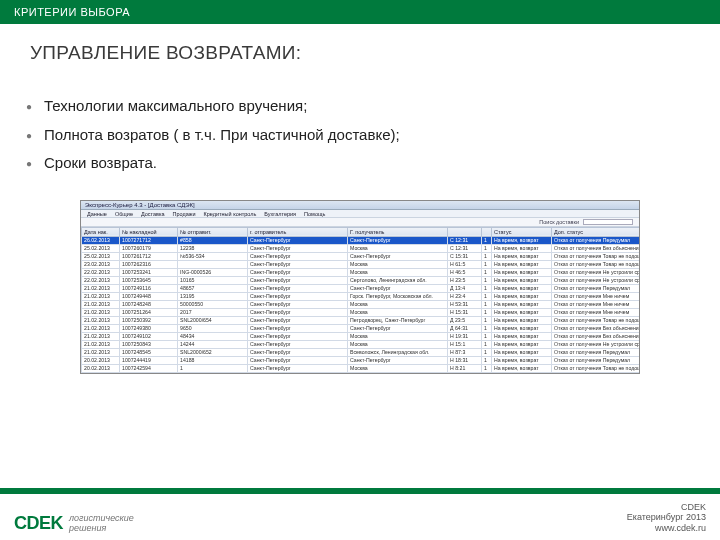 The height and width of the screenshot is (540, 720). What do you see at coordinates (362, 280) in the screenshot?
I see `table-row: 22.02.2013100725364510165Санкт-Петербург…` at bounding box center [362, 280].